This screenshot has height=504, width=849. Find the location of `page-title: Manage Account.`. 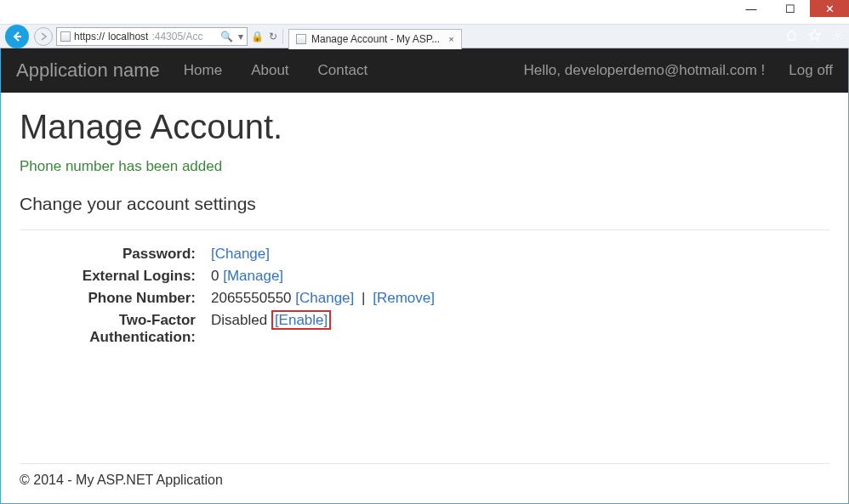

page-title: Manage Account. is located at coordinates (424, 127).